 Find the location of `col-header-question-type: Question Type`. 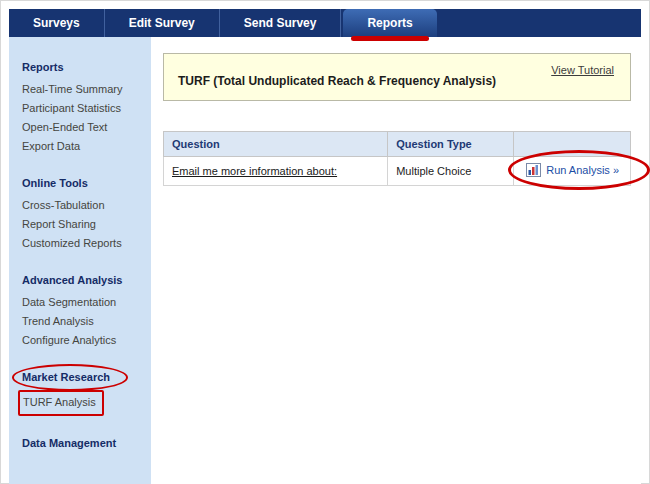

col-header-question-type: Question Type is located at coordinates (451, 144).